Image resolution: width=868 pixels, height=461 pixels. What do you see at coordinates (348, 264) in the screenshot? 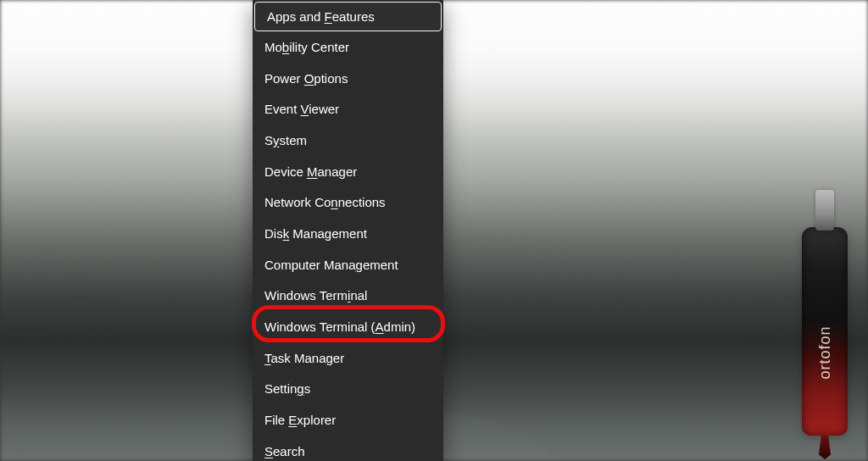
I see `menu-item-computer-management: Computer Management` at bounding box center [348, 264].